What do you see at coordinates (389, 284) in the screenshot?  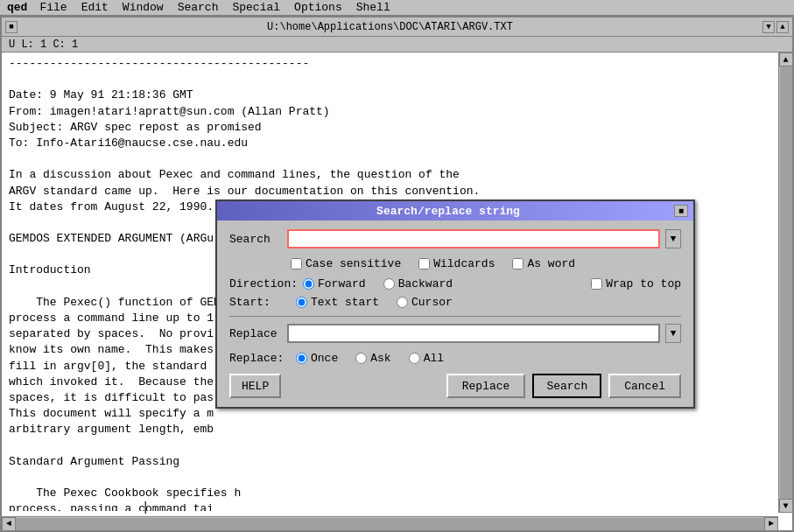 I see `direction-backward-radio` at bounding box center [389, 284].